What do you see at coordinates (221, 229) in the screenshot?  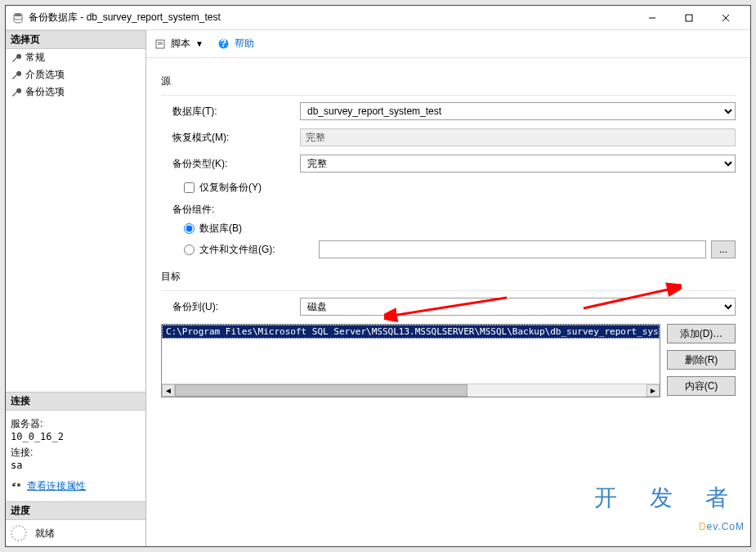 I see `component-database-label: 数据库(B)` at bounding box center [221, 229].